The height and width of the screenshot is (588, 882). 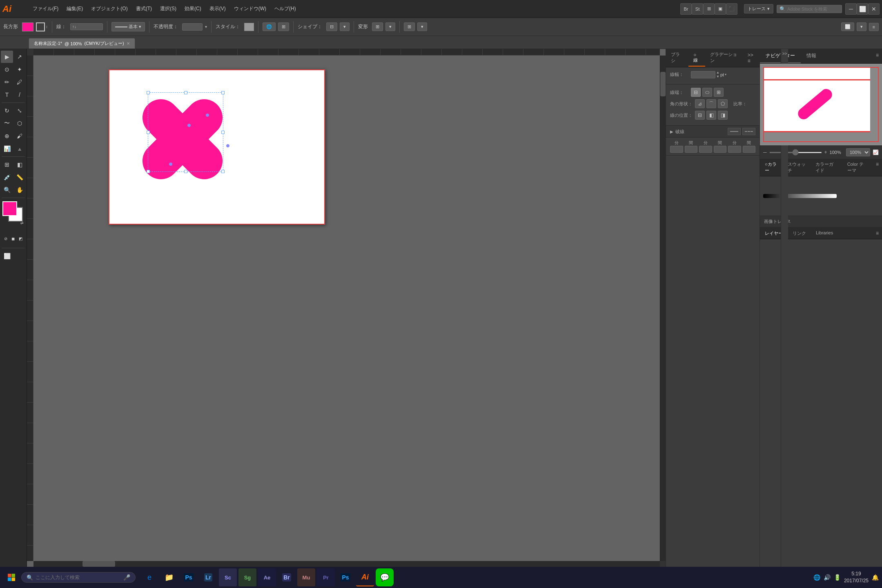 I want to click on panels-more-btn: ▾, so click(x=422, y=27).